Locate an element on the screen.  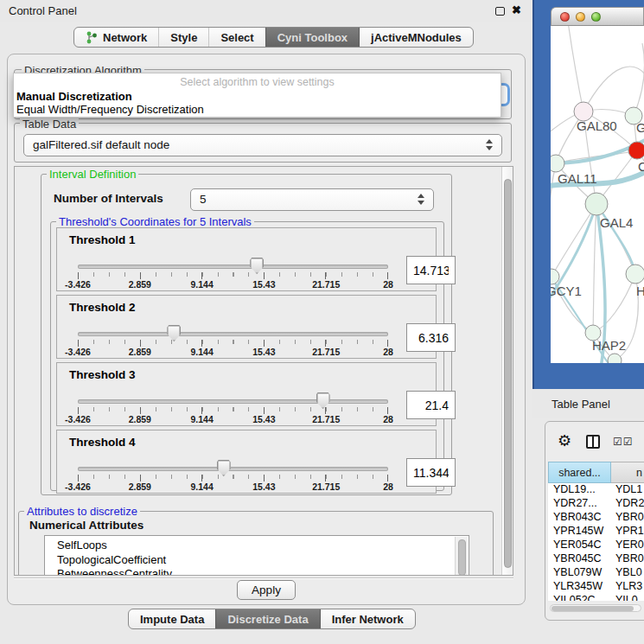
column-header-shared: shared... is located at coordinates (579, 472).